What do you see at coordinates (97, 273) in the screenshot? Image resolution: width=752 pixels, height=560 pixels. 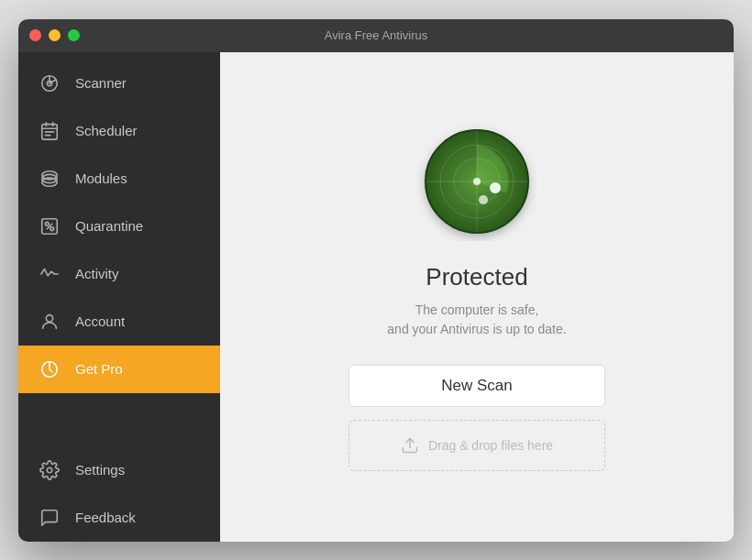 I see `sidebar-item-label: Activity` at bounding box center [97, 273].